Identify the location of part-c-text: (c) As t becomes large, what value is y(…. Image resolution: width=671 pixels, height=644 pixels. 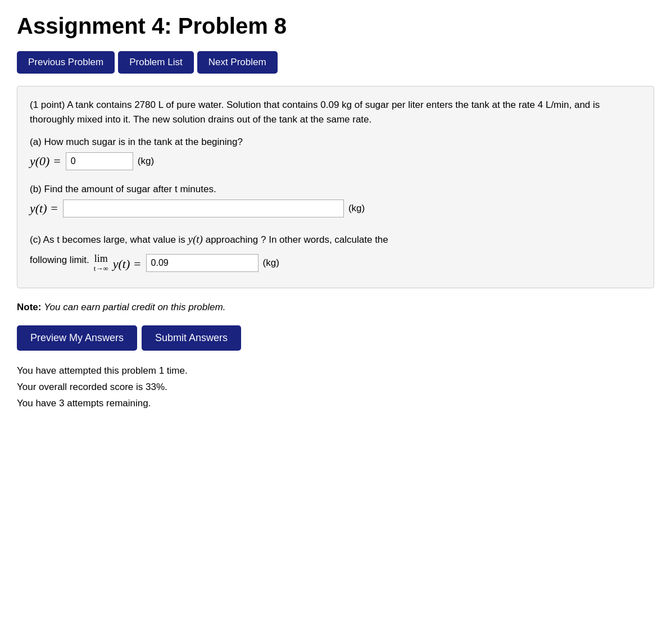
(336, 239).